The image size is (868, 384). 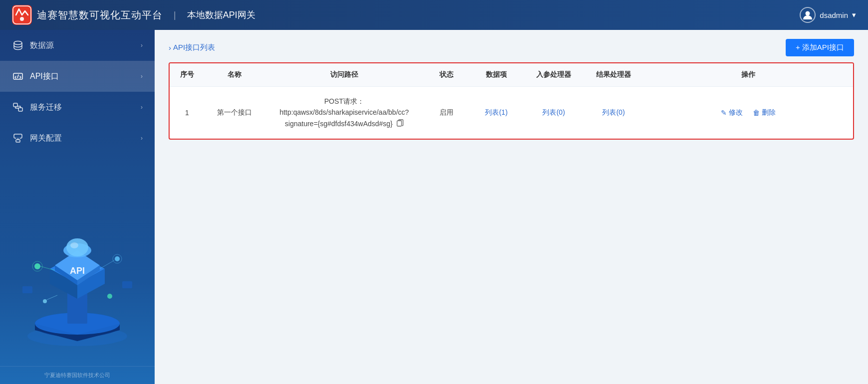 What do you see at coordinates (77, 271) in the screenshot?
I see `svg-text: API` at bounding box center [77, 271].